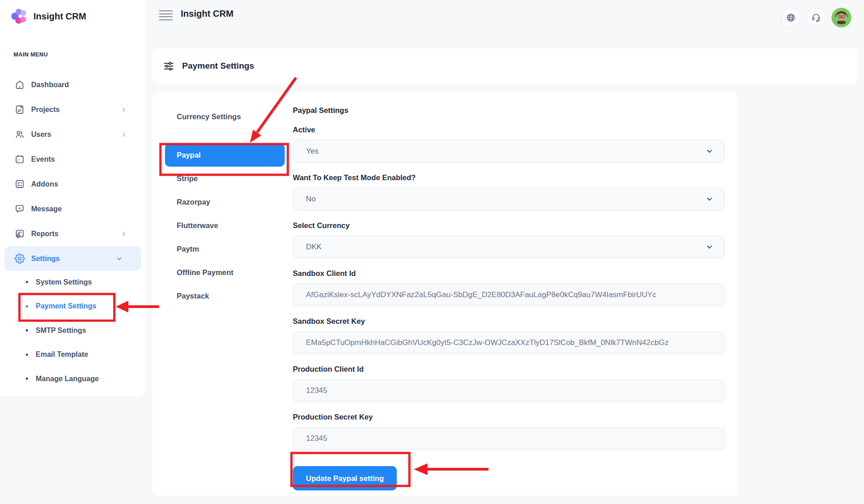  Describe the element at coordinates (225, 225) in the screenshot. I see `tab-flutterwave: Flutterwave` at that location.